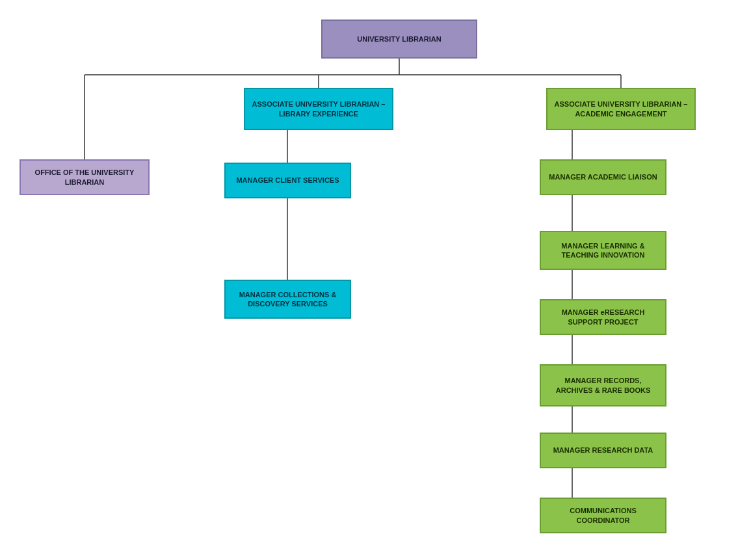  I want to click on office-university-librarian-node: OFFICE OF THE UNIVERSITY LIBRARIAN, so click(85, 177).